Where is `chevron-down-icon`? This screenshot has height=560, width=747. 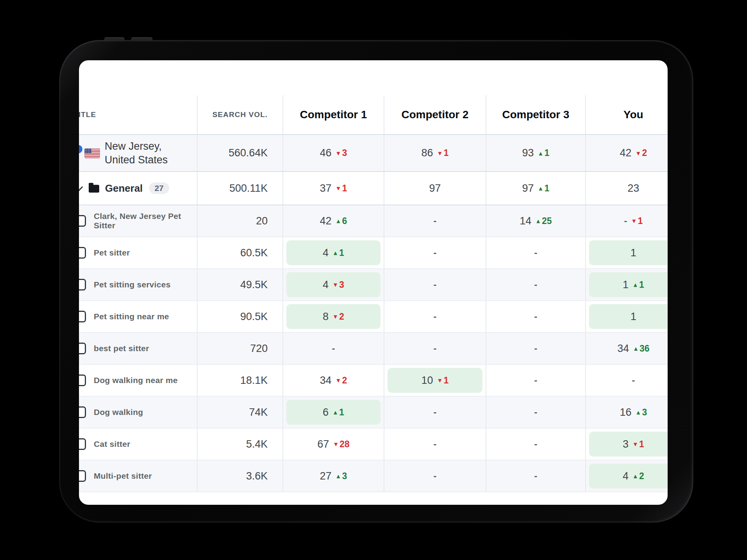
chevron-down-icon is located at coordinates (81, 187).